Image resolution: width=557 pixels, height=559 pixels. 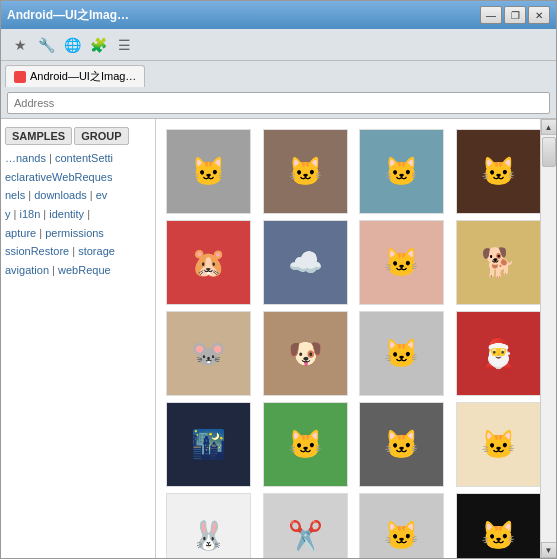 I want to click on sidebar-link-contentsettings: contentSetti, so click(x=84, y=158).